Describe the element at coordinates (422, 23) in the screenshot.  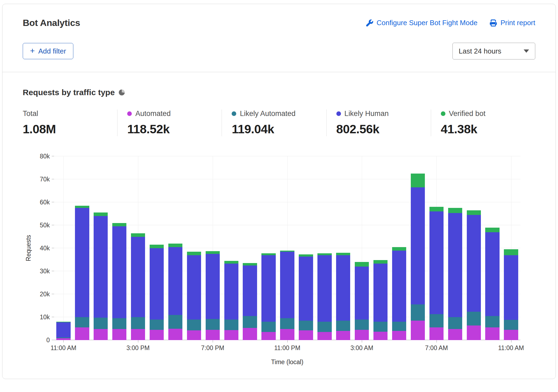
I see `configure-super-bot-fight-mode-link: Configure Super Bot Fight Mode` at that location.